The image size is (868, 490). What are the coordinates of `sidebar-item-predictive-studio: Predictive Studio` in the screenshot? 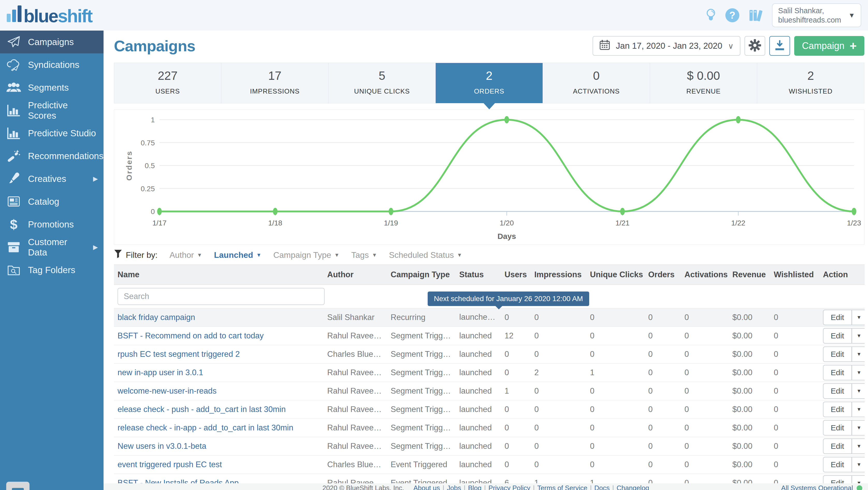 It's located at (52, 133).